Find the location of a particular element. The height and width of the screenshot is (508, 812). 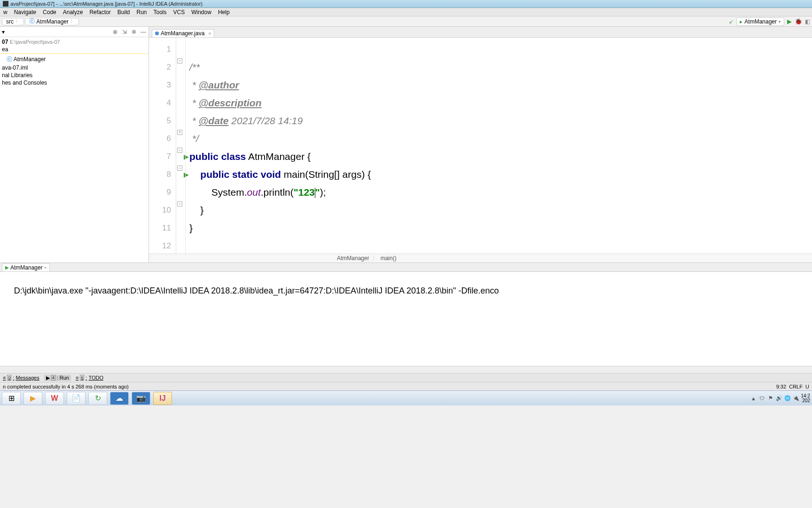

line-number: 7▶ is located at coordinates (163, 157).